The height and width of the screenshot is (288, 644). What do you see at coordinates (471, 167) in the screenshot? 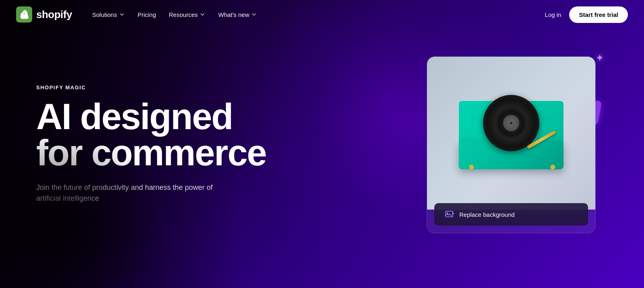
I see `turntable-foot-left` at bounding box center [471, 167].